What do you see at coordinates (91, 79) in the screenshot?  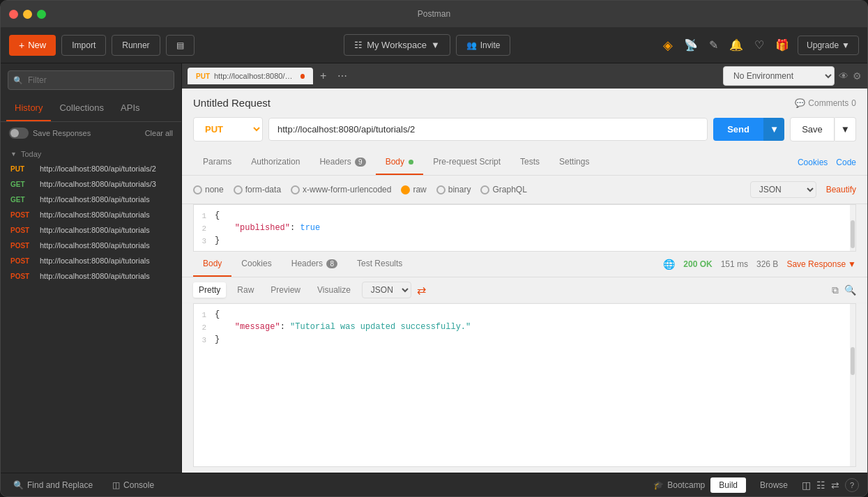 I see `sidebar-search: 🔍` at bounding box center [91, 79].